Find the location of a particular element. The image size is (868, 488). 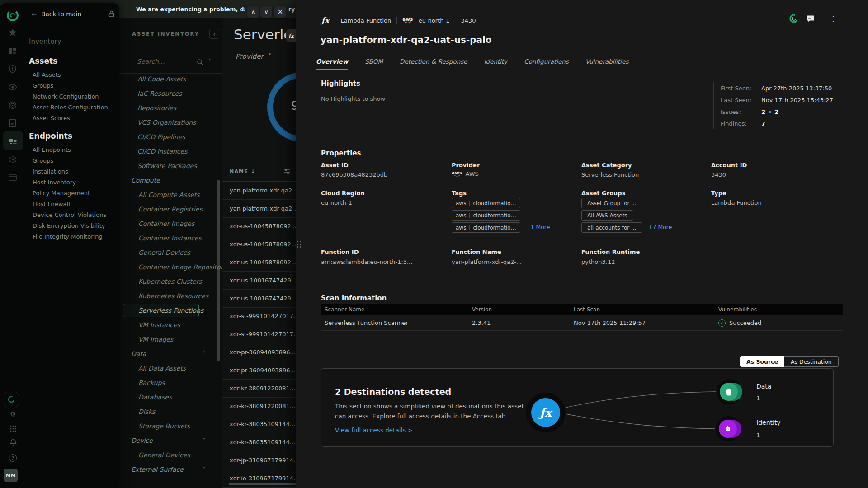

asset-category-item: Software Packages is located at coordinates (171, 166).